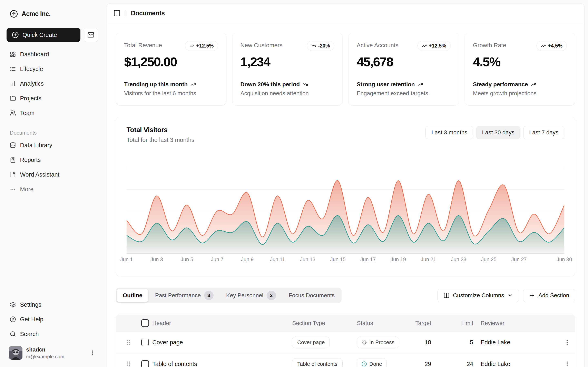 The width and height of the screenshot is (588, 367). Describe the element at coordinates (364, 342) in the screenshot. I see `loader-icon` at that location.